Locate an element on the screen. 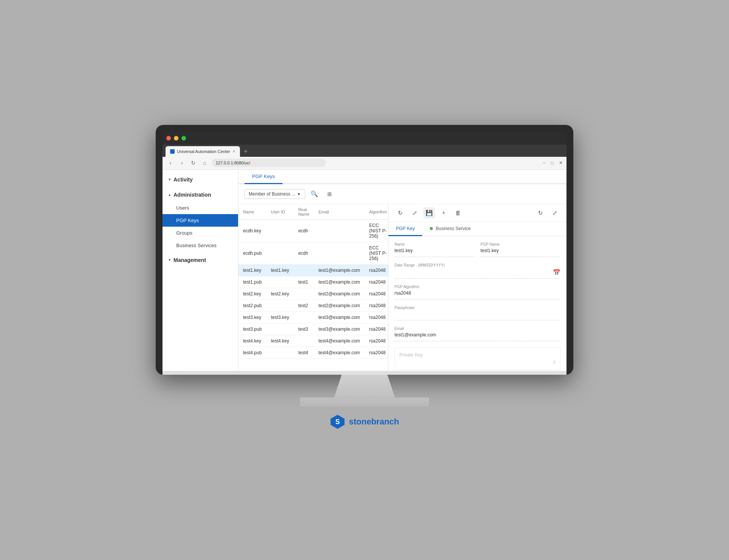 Image resolution: width=729 pixels, height=560 pixels. private-key-area: Private Key // is located at coordinates (478, 359).